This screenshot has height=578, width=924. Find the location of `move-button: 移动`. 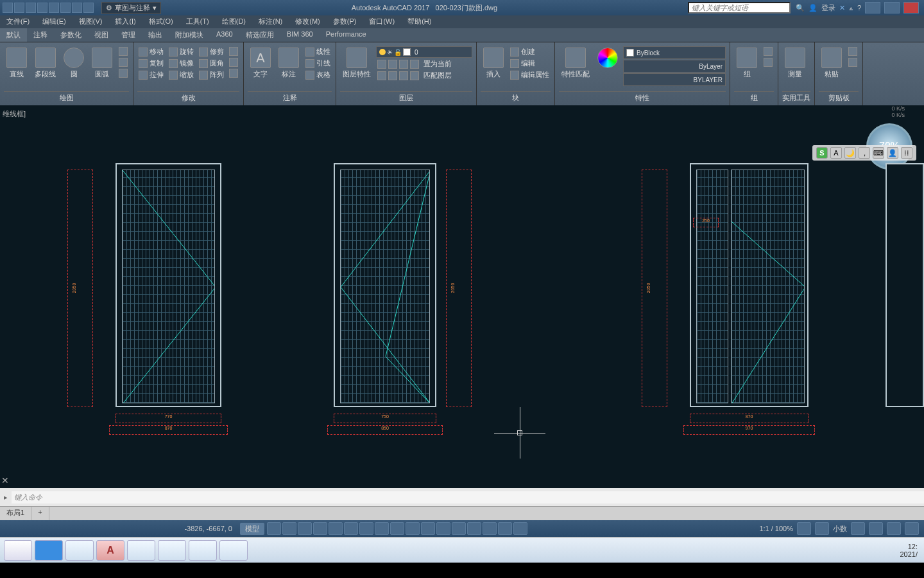

move-button: 移动 is located at coordinates (151, 51).